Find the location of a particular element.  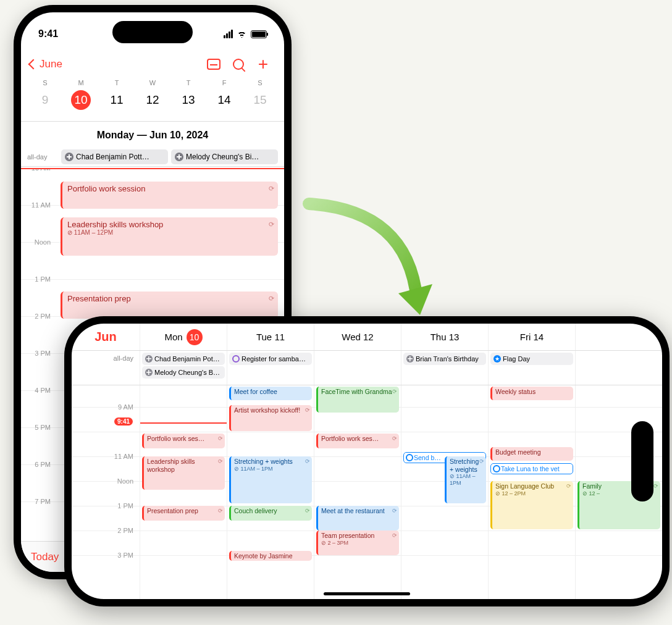

add-event-button: + is located at coordinates (263, 64).